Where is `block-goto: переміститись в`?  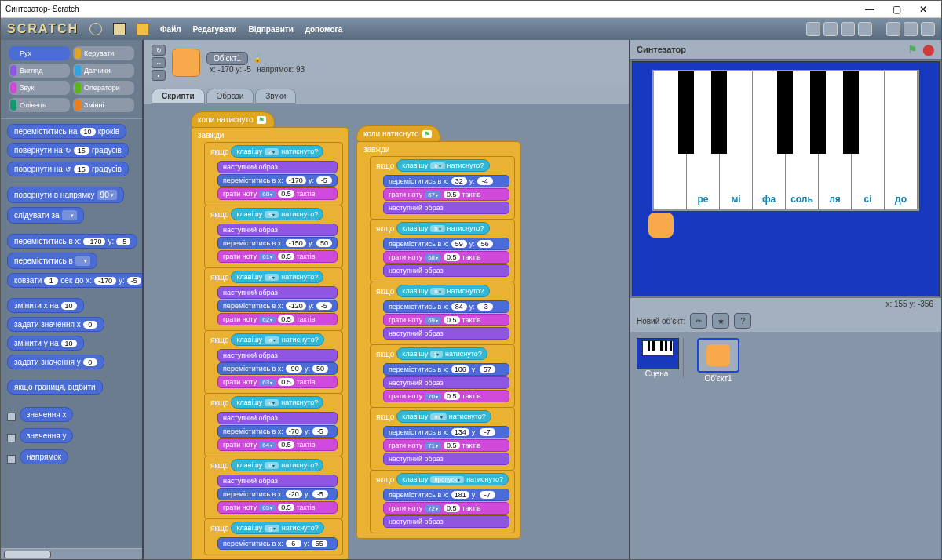
block-goto: переміститись в is located at coordinates (52, 260).